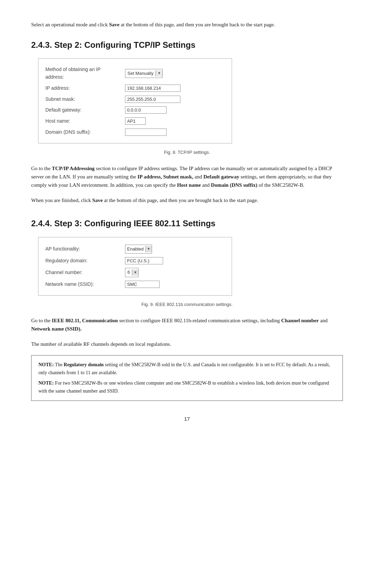 This screenshot has height=588, width=374. What do you see at coordinates (187, 378) in the screenshot?
I see `note-box: NOTE: The Regulatory domain setting of t…` at bounding box center [187, 378].